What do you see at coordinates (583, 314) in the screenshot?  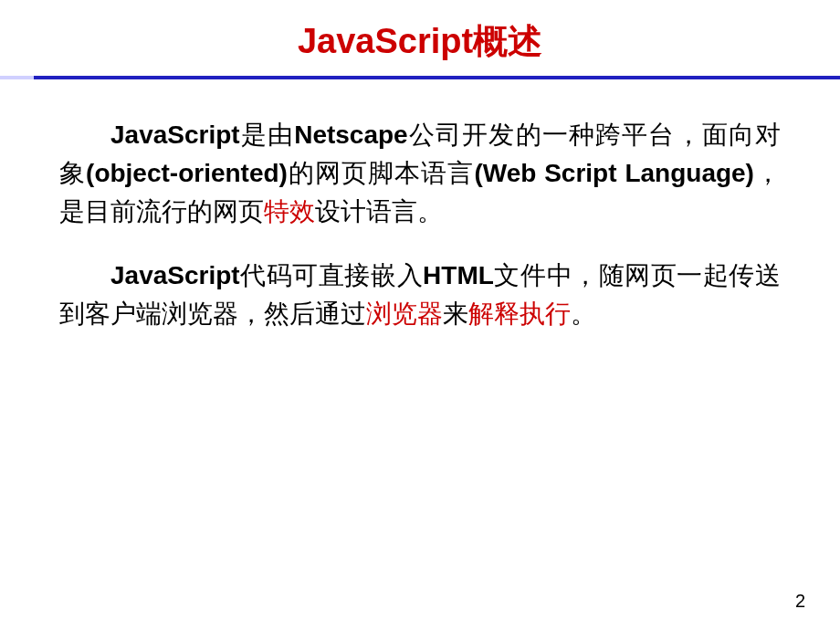 I see `p2-text-4: 。` at bounding box center [583, 314].